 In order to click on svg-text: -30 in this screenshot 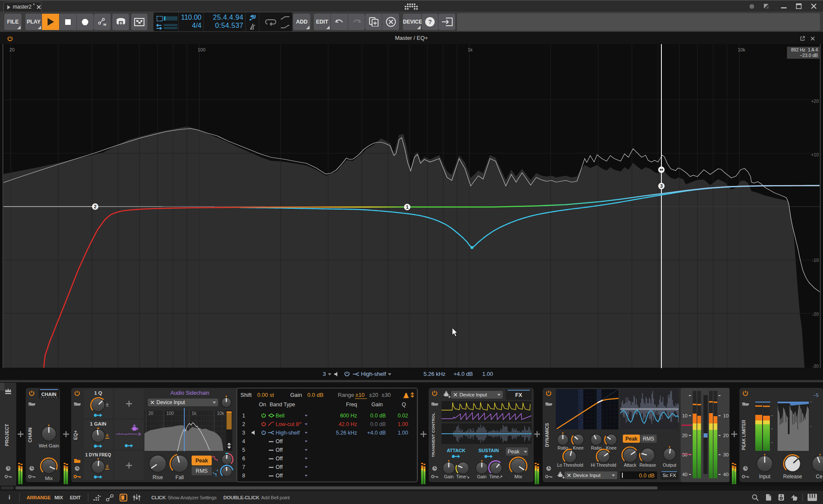, I will do `click(815, 366)`.